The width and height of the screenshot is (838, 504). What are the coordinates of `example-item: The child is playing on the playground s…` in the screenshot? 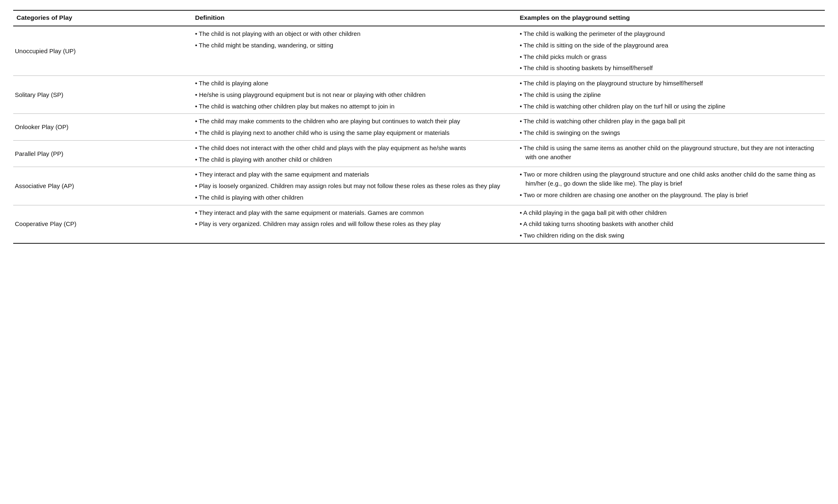 It's located at (670, 83).